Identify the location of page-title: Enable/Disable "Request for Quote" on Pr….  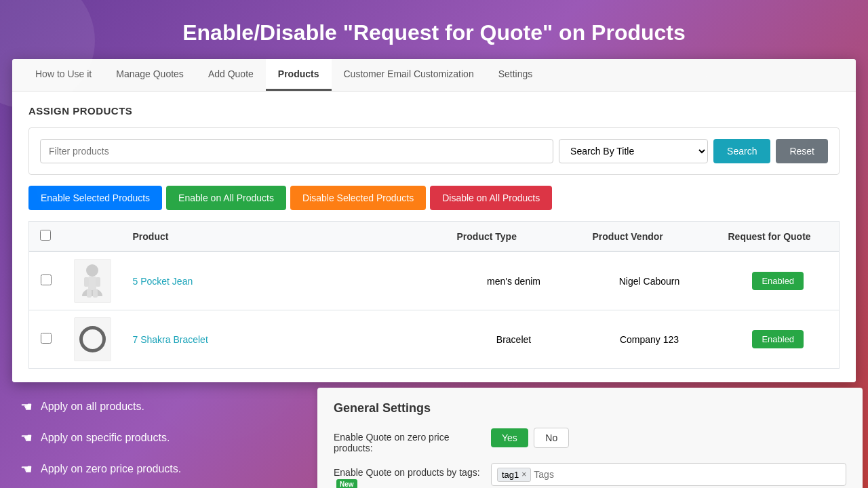
(434, 30).